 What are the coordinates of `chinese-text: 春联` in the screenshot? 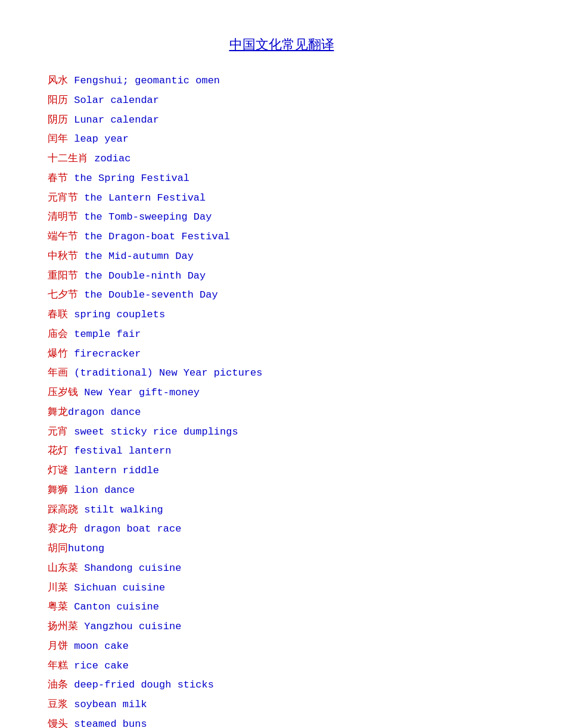 It's located at (58, 314).